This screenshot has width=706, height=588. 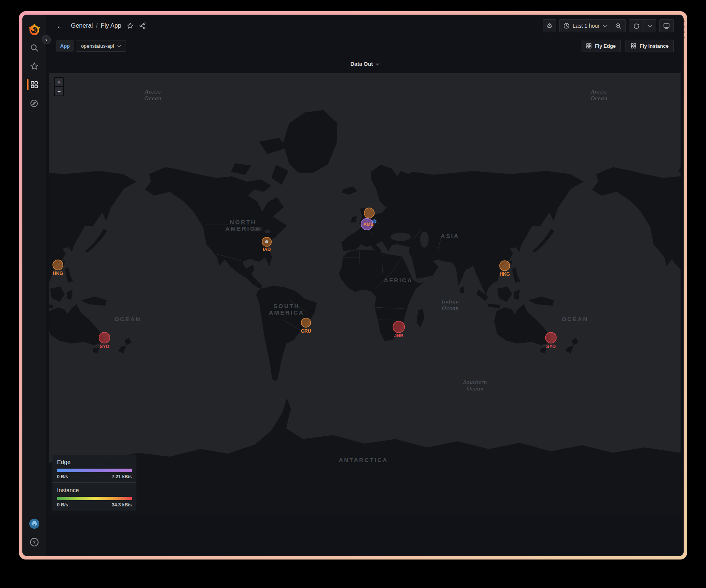 I want to click on monitor-icon, so click(x=667, y=26).